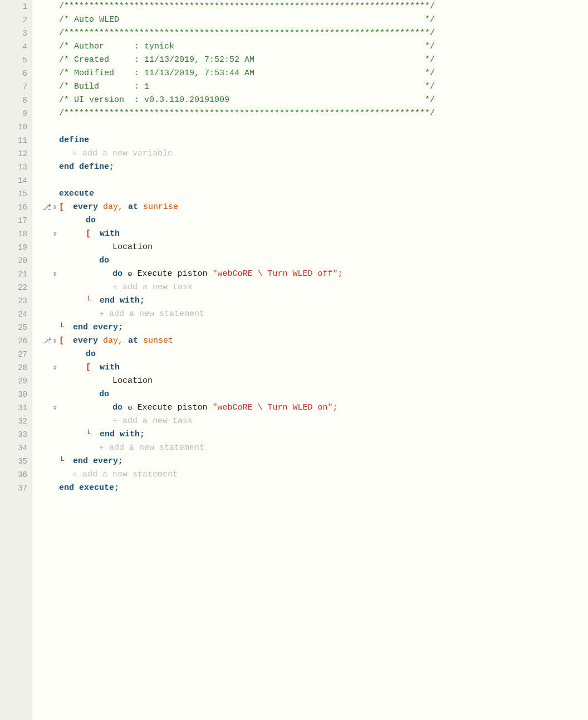  I want to click on branch-icon: ⎇, so click(47, 341).